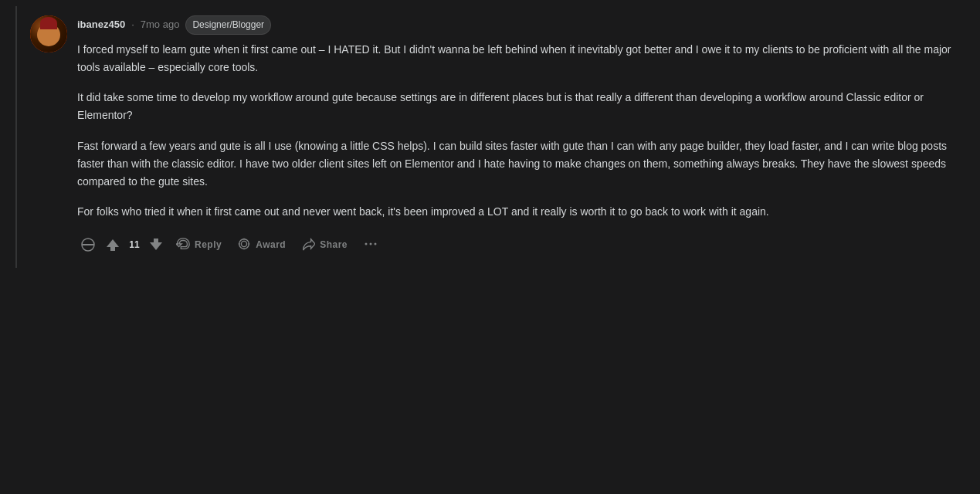 This screenshot has width=980, height=494. What do you see at coordinates (113, 245) in the screenshot?
I see `upvote-icon` at bounding box center [113, 245].